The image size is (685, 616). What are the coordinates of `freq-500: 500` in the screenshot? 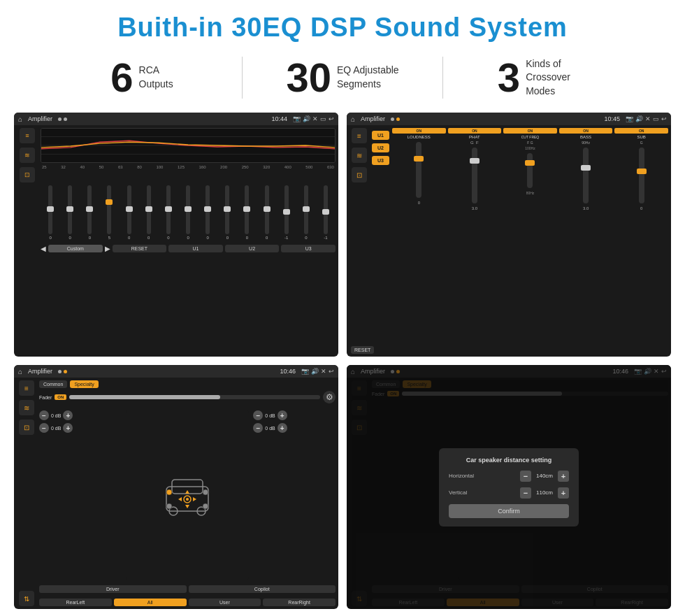 It's located at (309, 167).